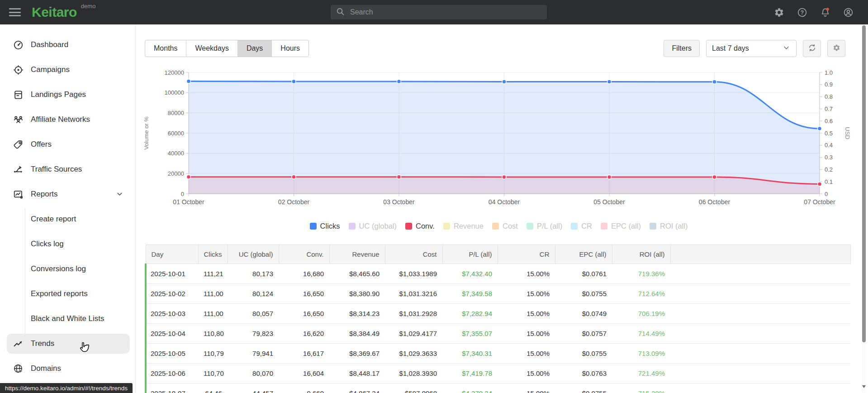 The image size is (868, 393). Describe the element at coordinates (583, 254) in the screenshot. I see `column-header-epc-all: EPC (all)` at that location.